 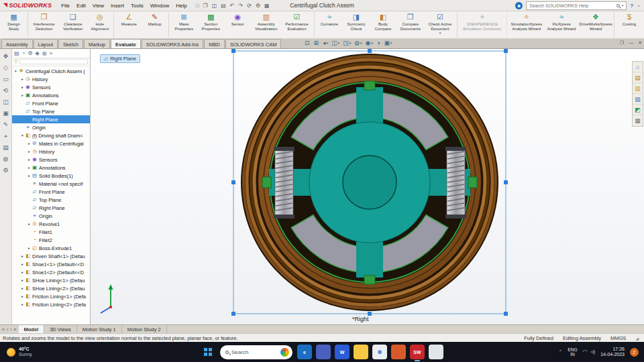 I want to click on zoom-area-icon: ⊞, so click(x=317, y=43).